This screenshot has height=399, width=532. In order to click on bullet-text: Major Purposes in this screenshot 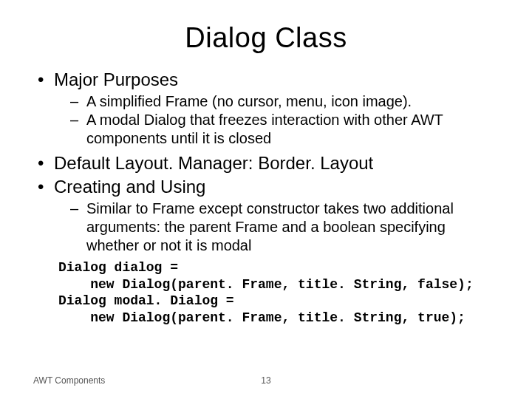, I will do `click(116, 80)`.